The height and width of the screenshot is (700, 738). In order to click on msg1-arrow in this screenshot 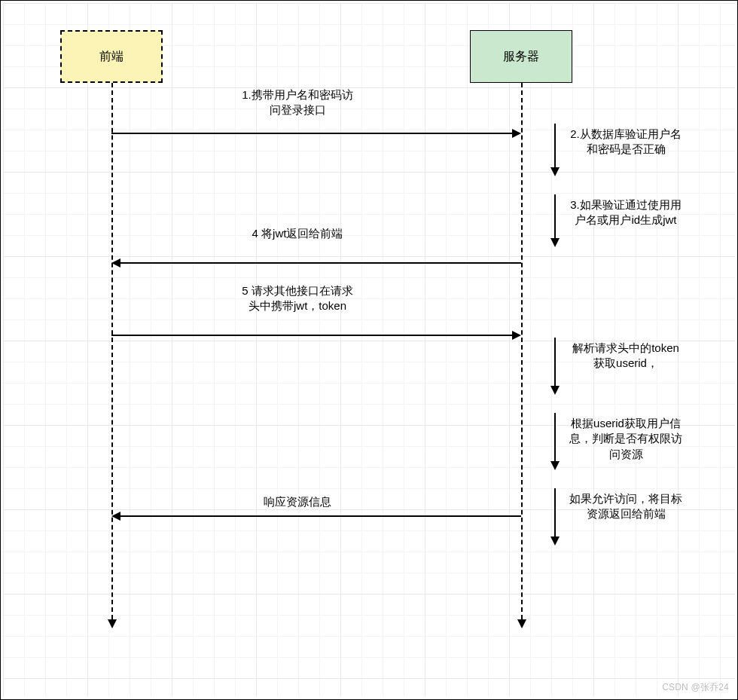, I will do `click(312, 133)`.